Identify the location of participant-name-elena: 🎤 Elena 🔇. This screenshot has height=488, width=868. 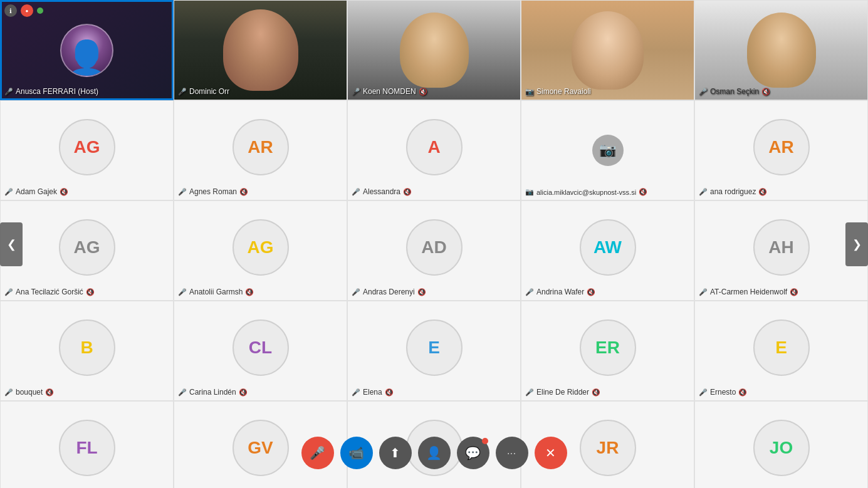
(372, 392).